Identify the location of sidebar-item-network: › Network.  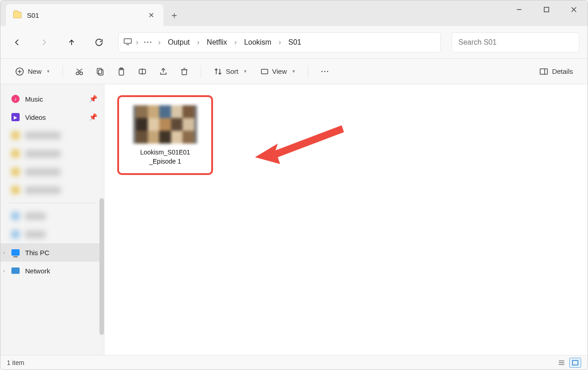
(52, 271).